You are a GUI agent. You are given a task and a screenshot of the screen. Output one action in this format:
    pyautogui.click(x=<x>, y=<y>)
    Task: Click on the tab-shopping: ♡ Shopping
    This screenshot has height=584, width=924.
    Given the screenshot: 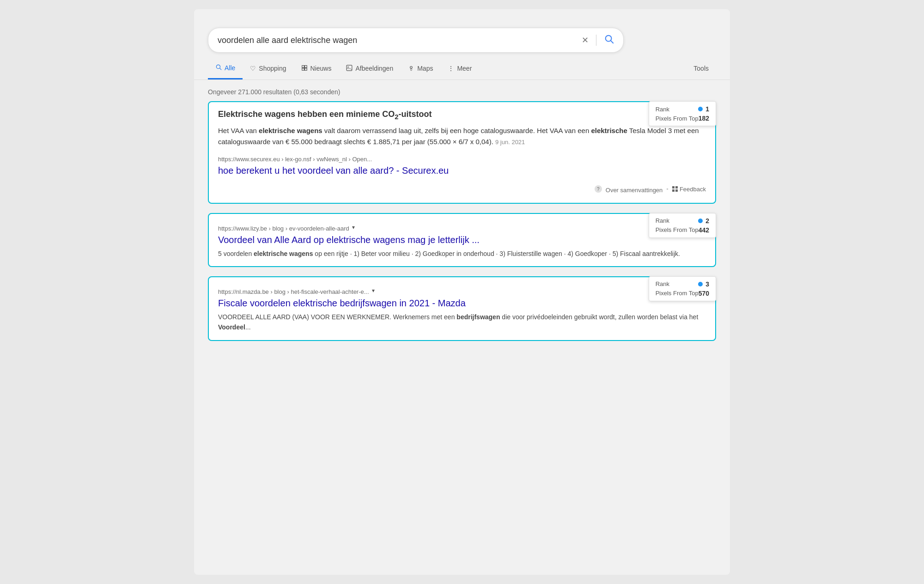 What is the action you would take?
    pyautogui.click(x=268, y=68)
    